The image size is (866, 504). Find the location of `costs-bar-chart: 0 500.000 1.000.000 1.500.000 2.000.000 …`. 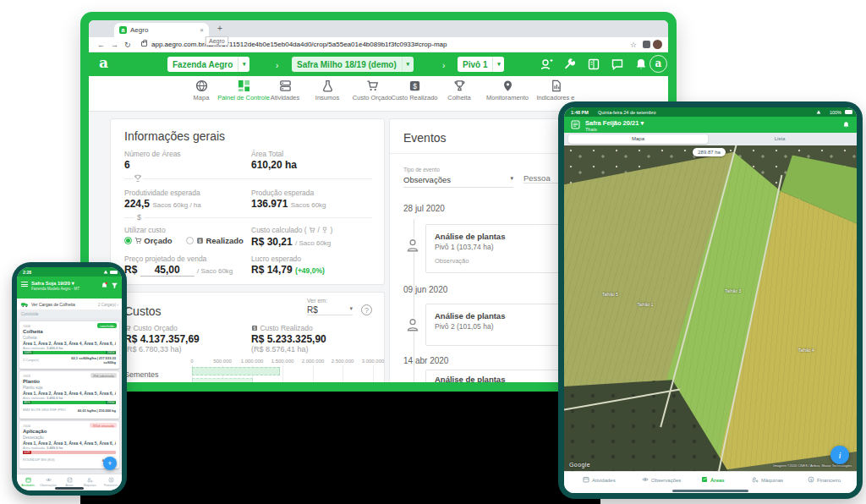

costs-bar-chart: 0 500.000 1.000.000 1.500.000 2.000.000 … is located at coordinates (249, 370).